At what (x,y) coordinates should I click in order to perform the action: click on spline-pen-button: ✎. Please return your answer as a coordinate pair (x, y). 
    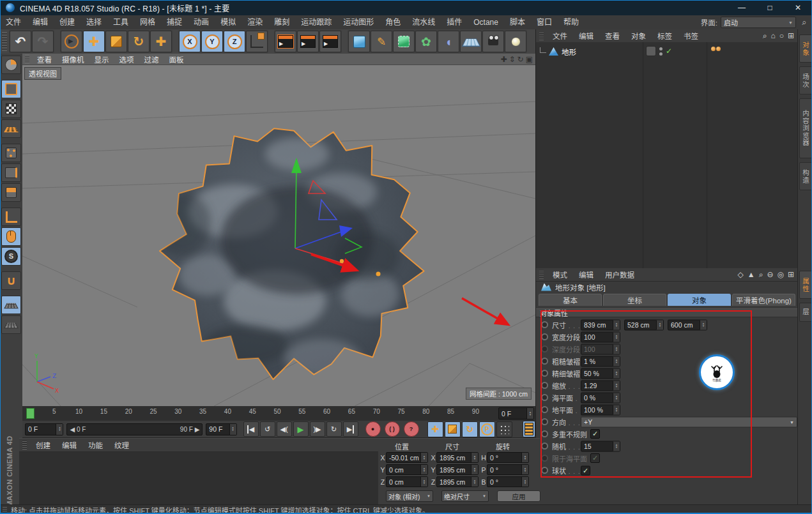
    Looking at the image, I should click on (381, 42).